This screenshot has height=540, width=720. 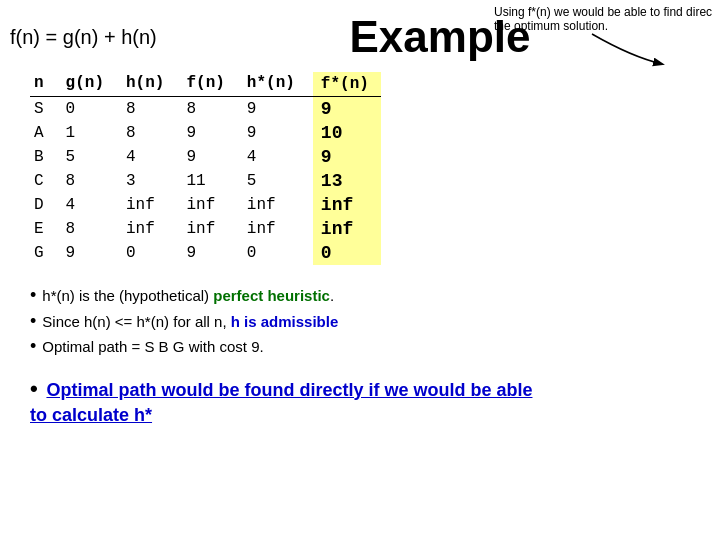 What do you see at coordinates (46, 110) in the screenshot?
I see `cell-0-n: S` at bounding box center [46, 110].